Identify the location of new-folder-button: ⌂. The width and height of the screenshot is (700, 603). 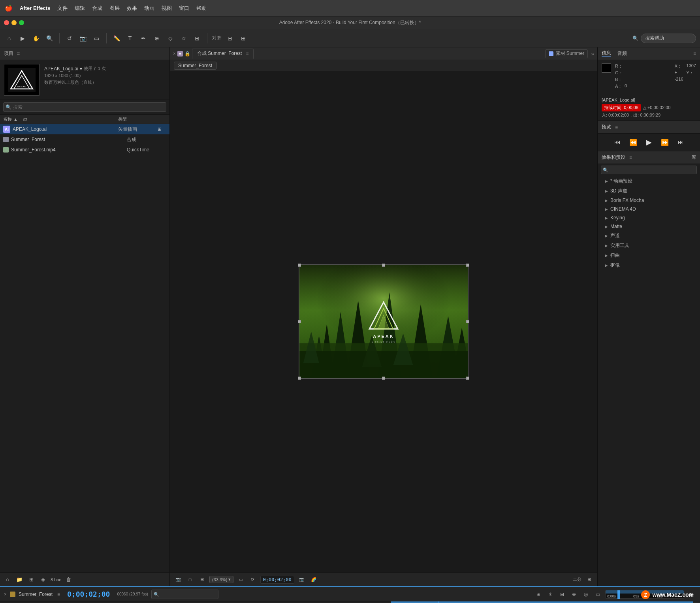
(8, 580).